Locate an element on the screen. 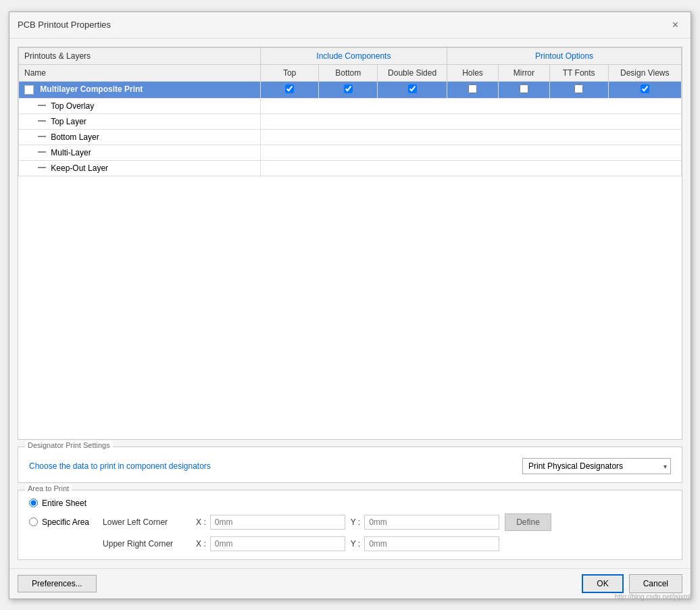 The image size is (700, 610). specific-area-label: Specific Area is located at coordinates (66, 522).